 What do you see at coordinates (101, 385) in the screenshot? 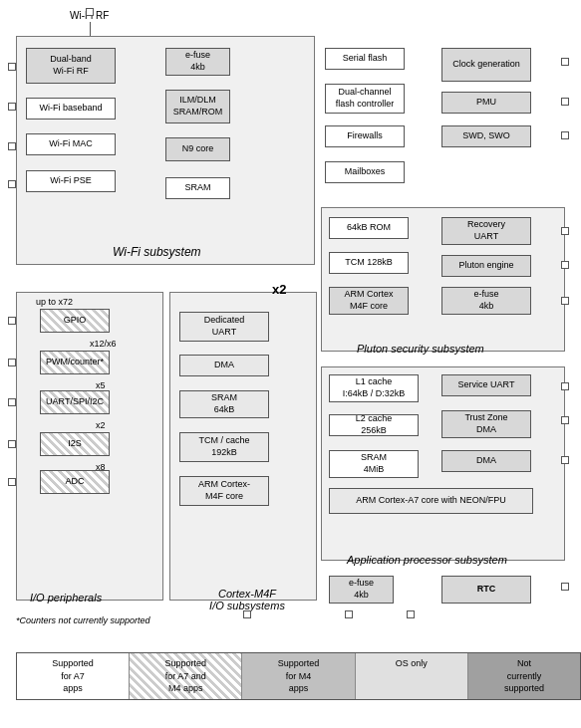
I see `x5-label: x5` at bounding box center [101, 385].